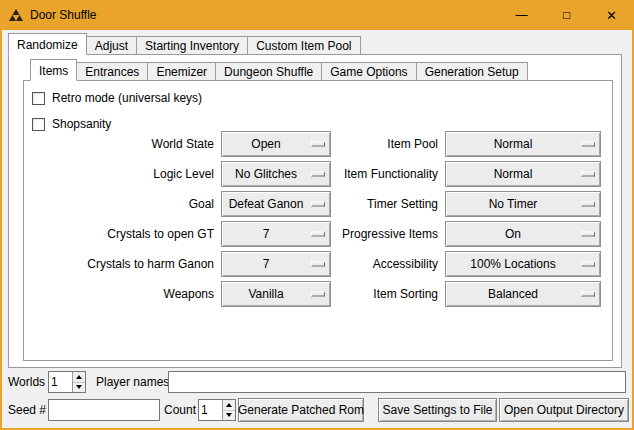  I want to click on window-title: Door Shuffle, so click(64, 15).